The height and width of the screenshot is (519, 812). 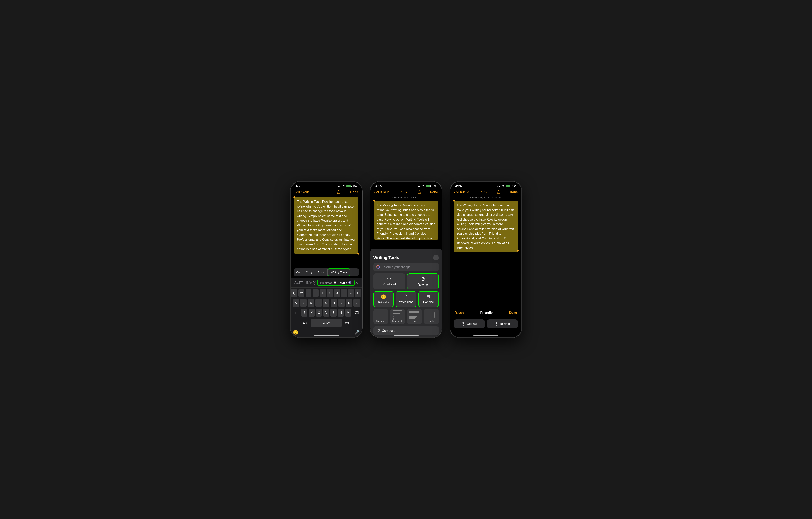 I want to click on key-a: A, so click(x=296, y=303).